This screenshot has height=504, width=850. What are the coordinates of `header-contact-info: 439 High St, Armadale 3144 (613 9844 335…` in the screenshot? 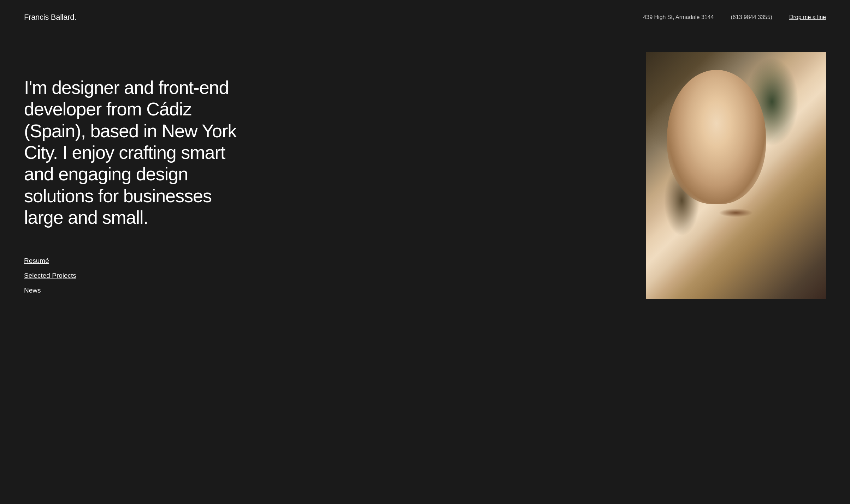 It's located at (734, 17).